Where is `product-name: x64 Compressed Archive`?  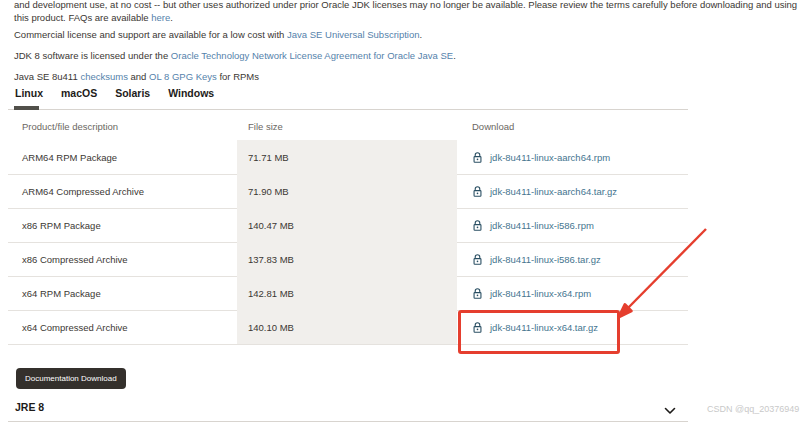
product-name: x64 Compressed Archive is located at coordinates (122, 327).